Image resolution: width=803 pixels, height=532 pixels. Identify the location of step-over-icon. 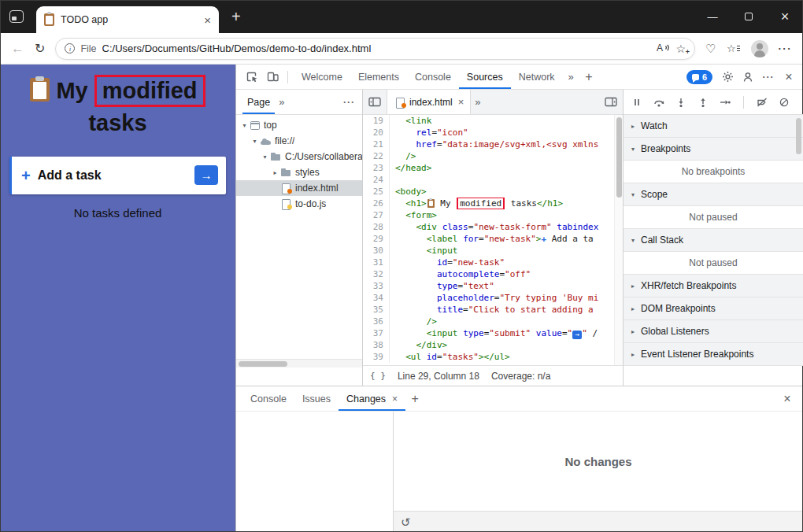
(659, 102).